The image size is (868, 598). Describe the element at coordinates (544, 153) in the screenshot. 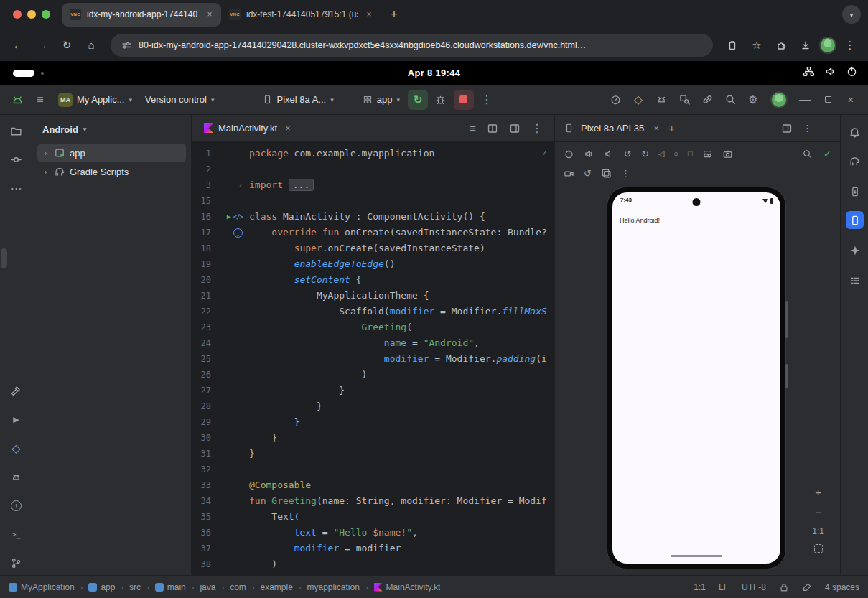

I see `inspections-ok-icon: ✓` at that location.